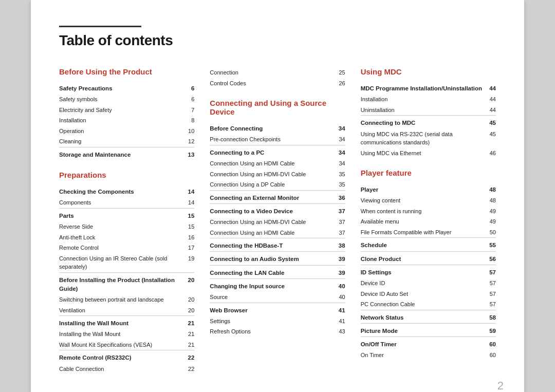 This screenshot has height=392, width=555. What do you see at coordinates (126, 100) in the screenshot?
I see `table-row: Safety symbols6` at bounding box center [126, 100].